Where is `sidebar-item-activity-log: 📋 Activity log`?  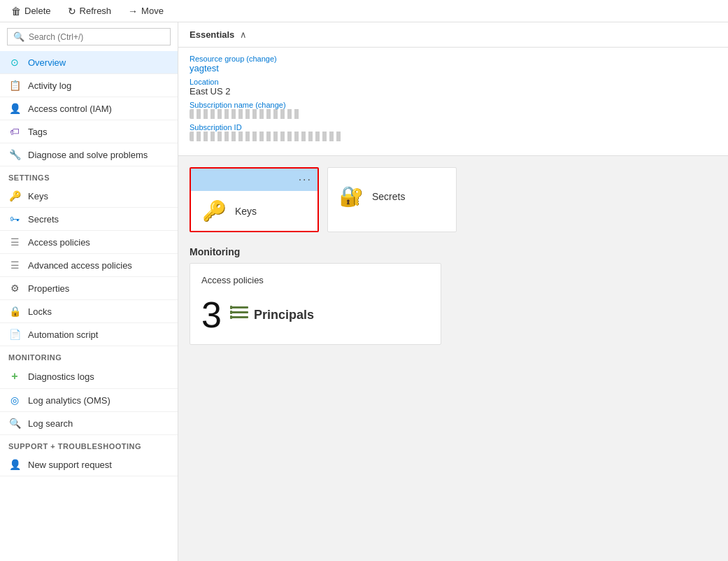 sidebar-item-activity-log: 📋 Activity log is located at coordinates (89, 85).